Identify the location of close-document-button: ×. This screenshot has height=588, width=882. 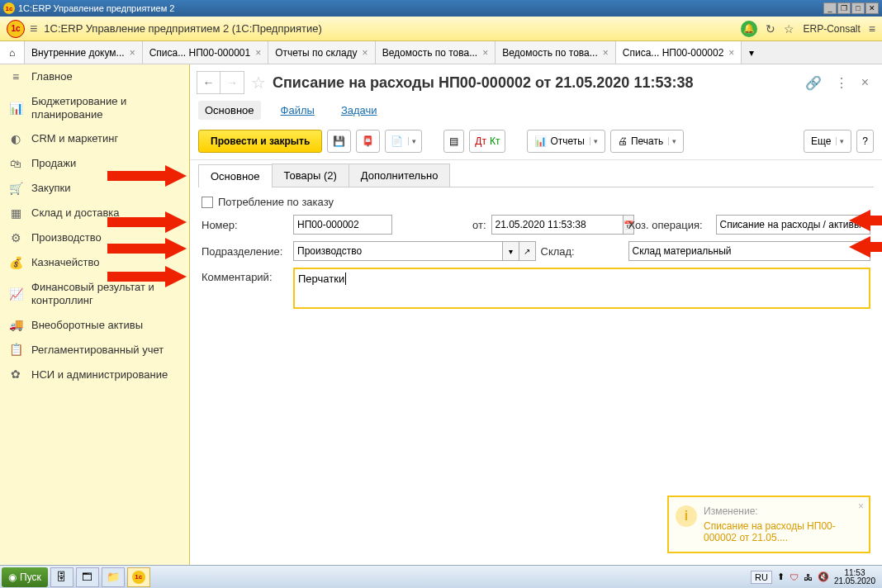
(865, 83).